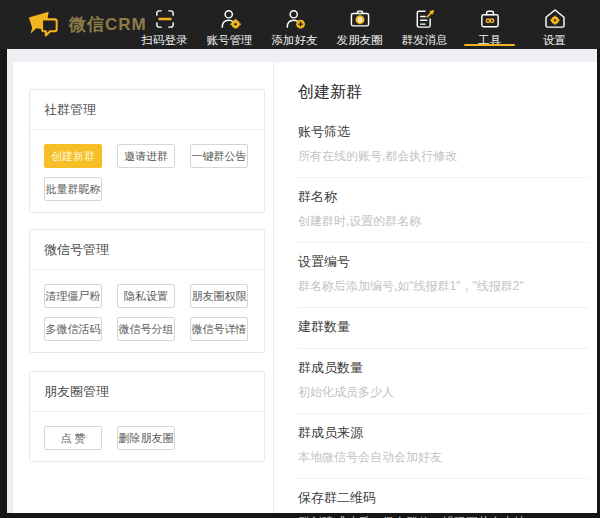 The height and width of the screenshot is (518, 600). I want to click on form-section-desc: 本地微信号会自动会加好友, so click(444, 458).